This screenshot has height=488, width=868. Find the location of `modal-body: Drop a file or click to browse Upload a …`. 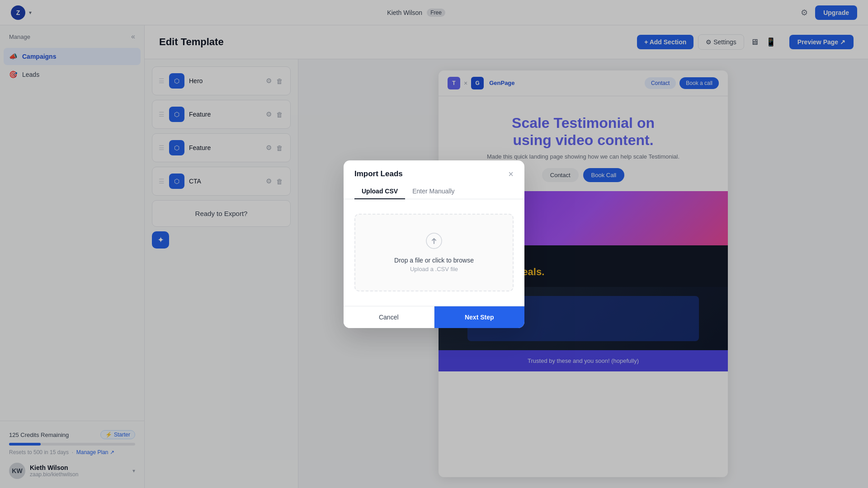

modal-body: Drop a file or click to browse Upload a … is located at coordinates (434, 253).